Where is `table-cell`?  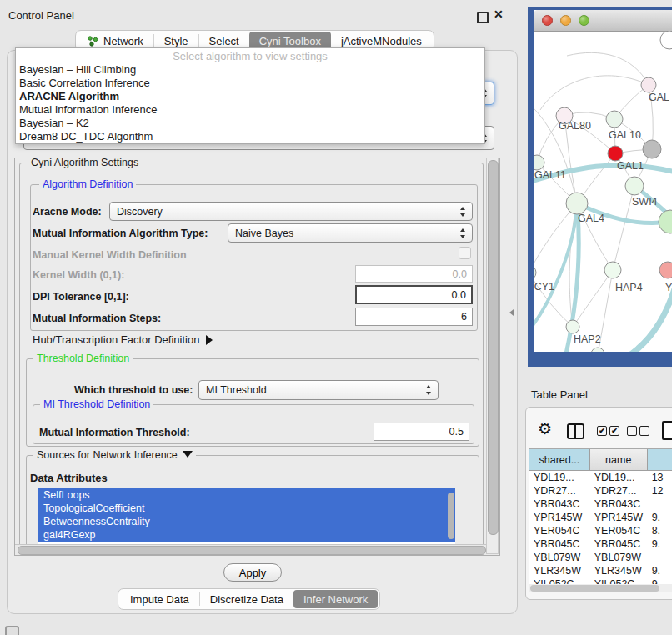 table-cell is located at coordinates (660, 558).